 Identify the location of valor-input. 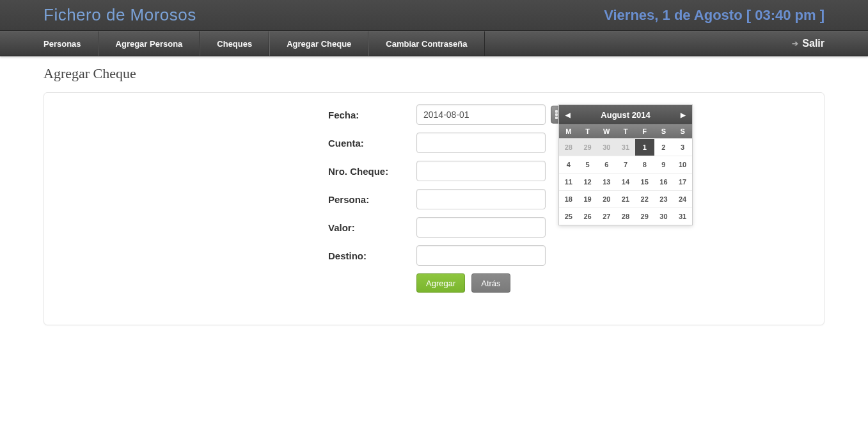
(481, 227).